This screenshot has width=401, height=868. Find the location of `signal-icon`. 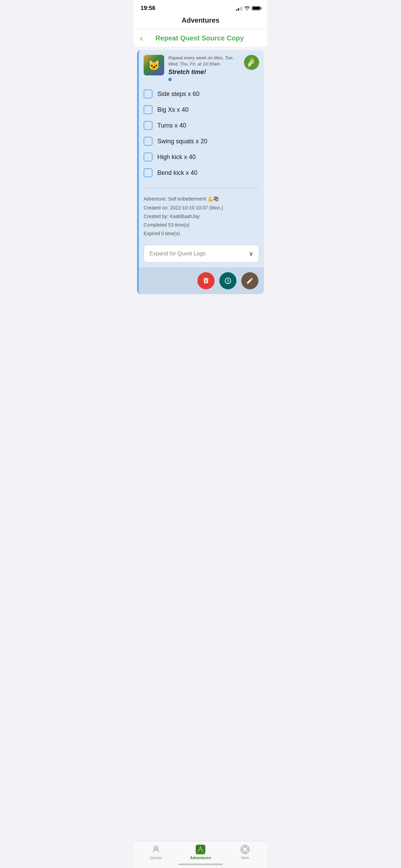

signal-icon is located at coordinates (239, 8).